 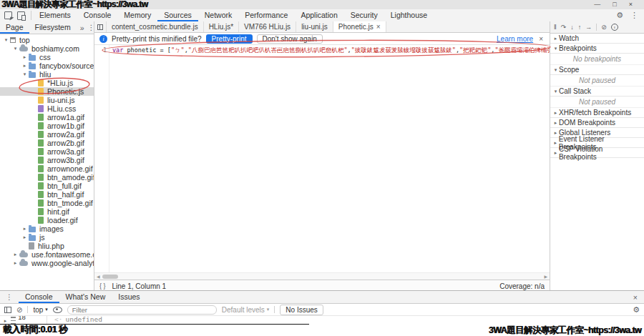 What do you see at coordinates (266, 16) in the screenshot?
I see `main-tab-performance: Performance` at bounding box center [266, 16].